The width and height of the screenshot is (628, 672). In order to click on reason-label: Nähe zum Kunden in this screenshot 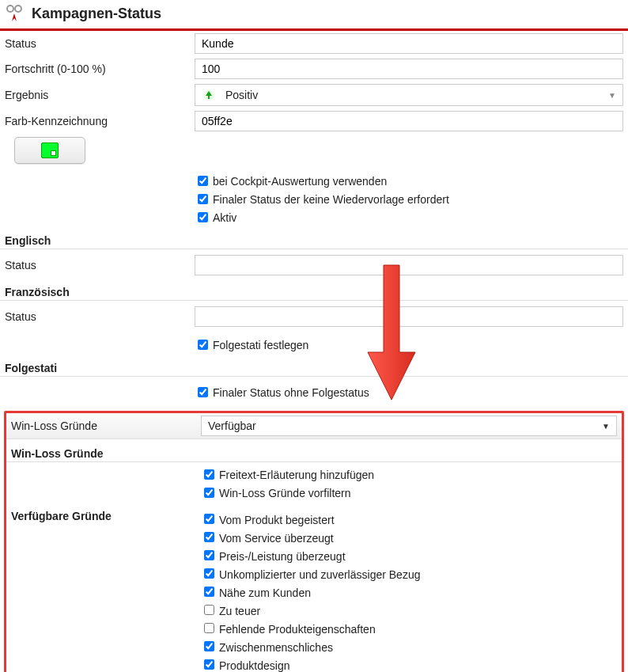, I will do `click(265, 593)`.